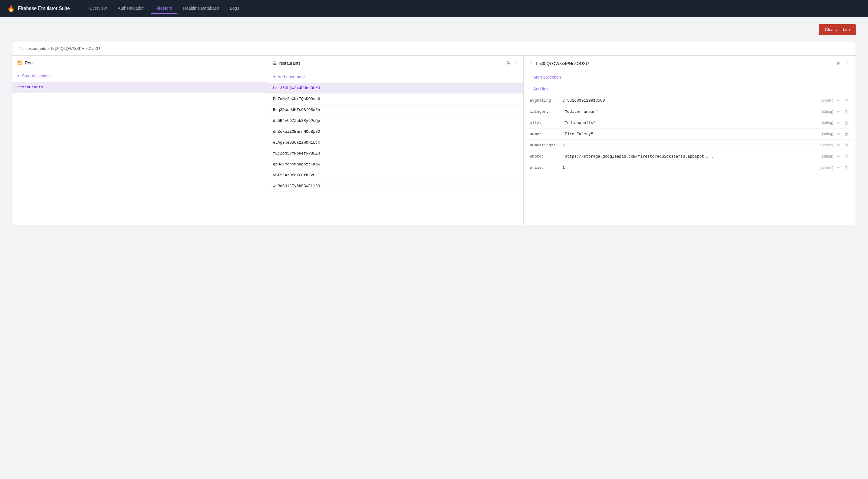  Describe the element at coordinates (689, 134) in the screenshot. I see `field-name: name: "Fire Eatery" (string) ✏ 🗑` at that location.